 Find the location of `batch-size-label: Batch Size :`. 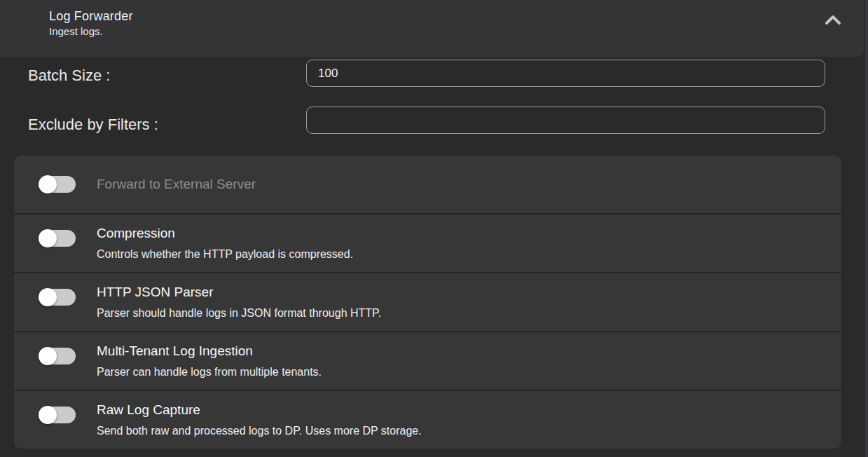

batch-size-label: Batch Size : is located at coordinates (69, 76).